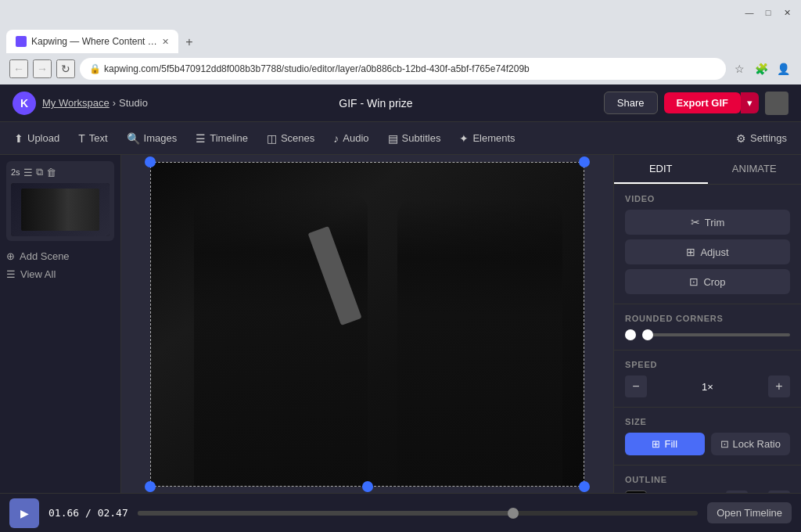 The width and height of the screenshot is (801, 532). Describe the element at coordinates (656, 444) in the screenshot. I see `fill-icon: ⊞` at that location.